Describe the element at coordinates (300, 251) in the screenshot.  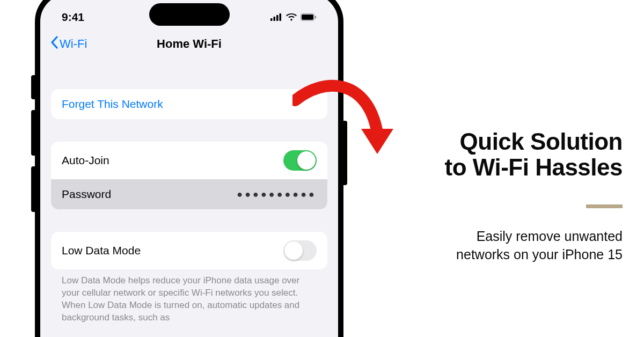
I see `low-data-mode-toggle` at that location.